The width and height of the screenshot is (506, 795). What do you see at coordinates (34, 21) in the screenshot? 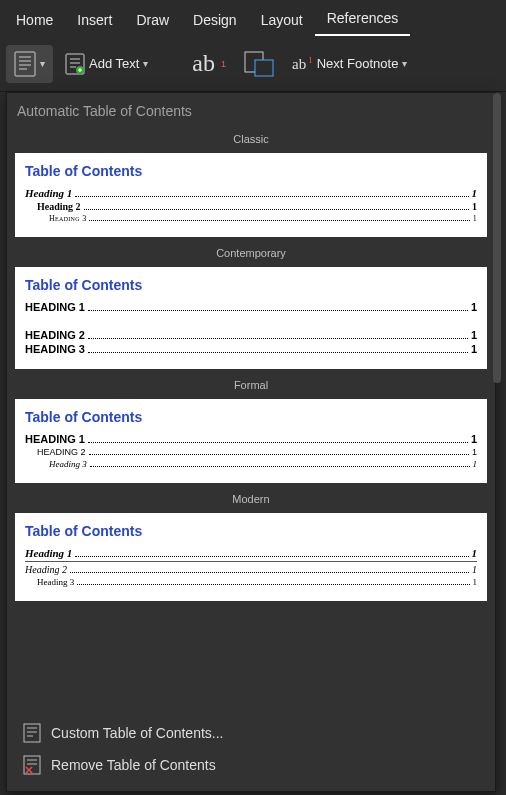
I see `tab-home: Home` at bounding box center [34, 21].